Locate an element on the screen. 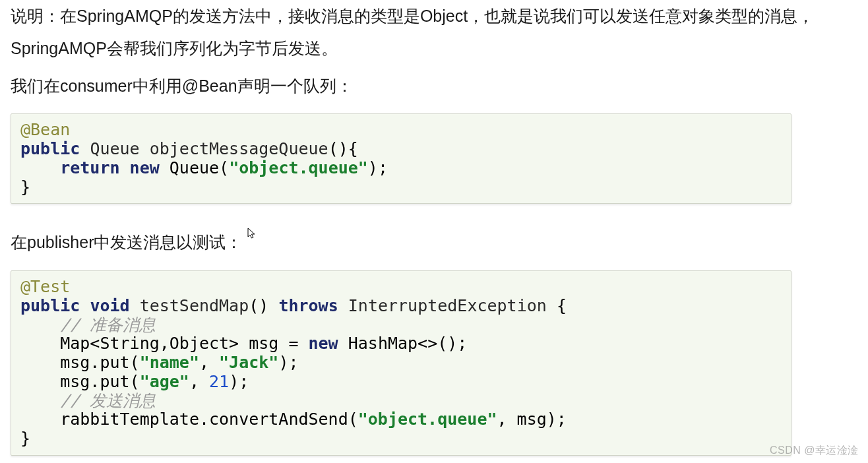 This screenshot has height=463, width=868. keyword-throws: throws is located at coordinates (308, 306).